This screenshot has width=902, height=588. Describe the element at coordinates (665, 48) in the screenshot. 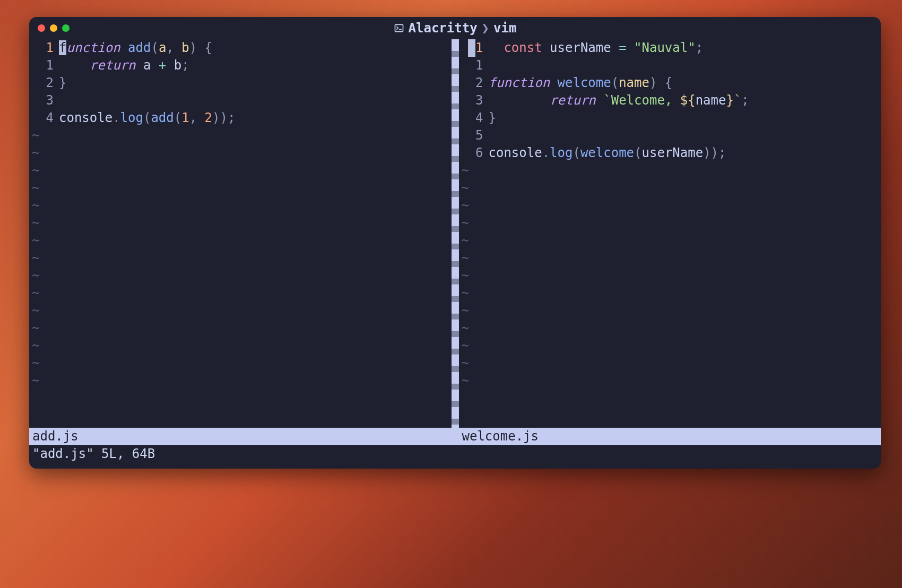

I see `code-token: "Nauval"` at that location.